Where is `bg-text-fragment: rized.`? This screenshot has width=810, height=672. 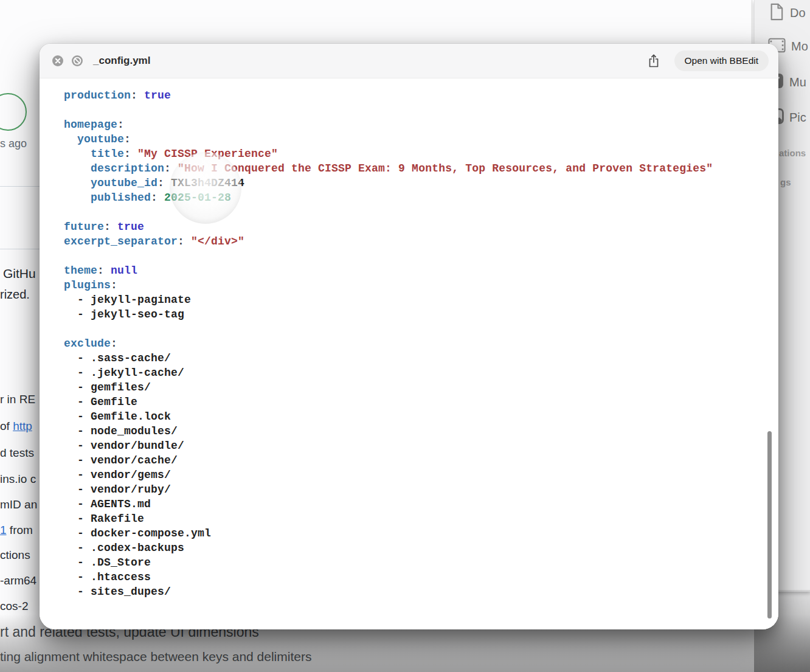 bg-text-fragment: rized. is located at coordinates (15, 294).